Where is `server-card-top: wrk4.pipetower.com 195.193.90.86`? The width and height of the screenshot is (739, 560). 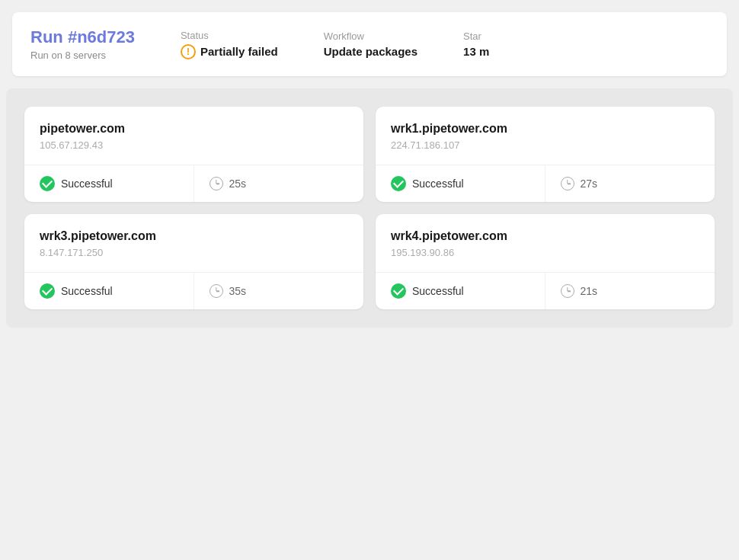
server-card-top: wrk4.pipetower.com 195.193.90.86 is located at coordinates (545, 243).